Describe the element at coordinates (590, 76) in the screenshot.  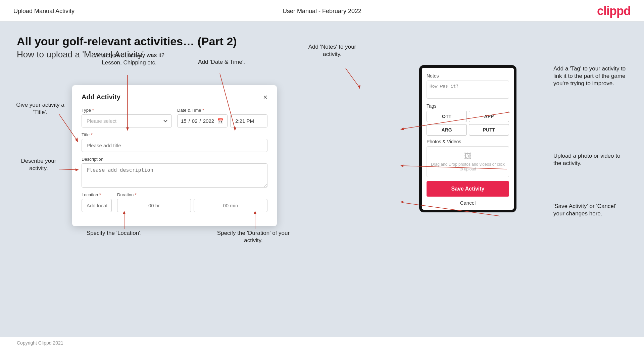
I see `annotation-tag: Add a 'Tag' to your activity to link it …` at that location.